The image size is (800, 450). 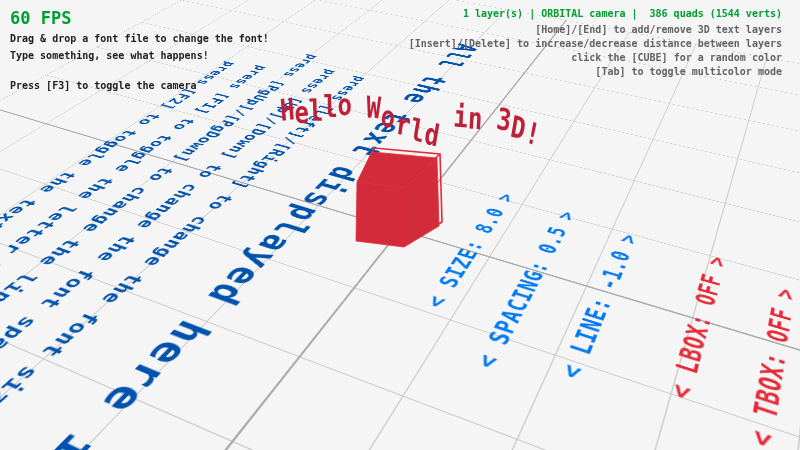 I want to click on status-line: 1 layer(s) | ORBITAL camera | 386 quads …, so click(x=622, y=14).